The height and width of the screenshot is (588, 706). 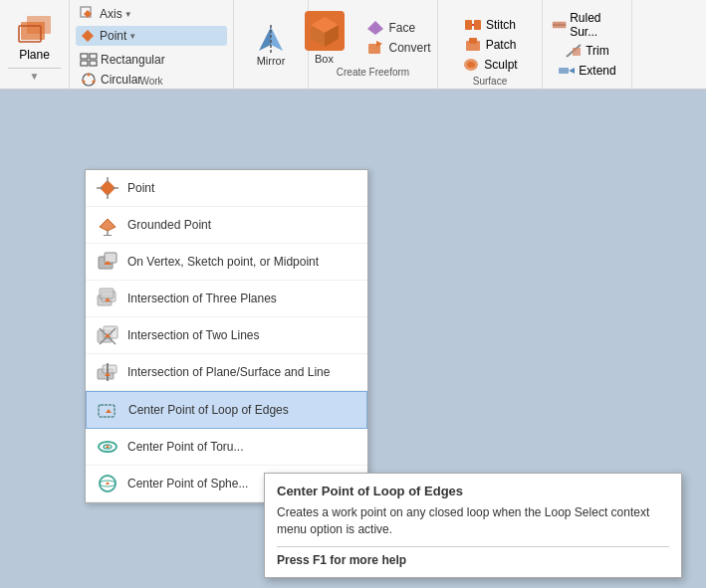 What do you see at coordinates (133, 60) in the screenshot?
I see `rectangular-label: Rectangular` at bounding box center [133, 60].